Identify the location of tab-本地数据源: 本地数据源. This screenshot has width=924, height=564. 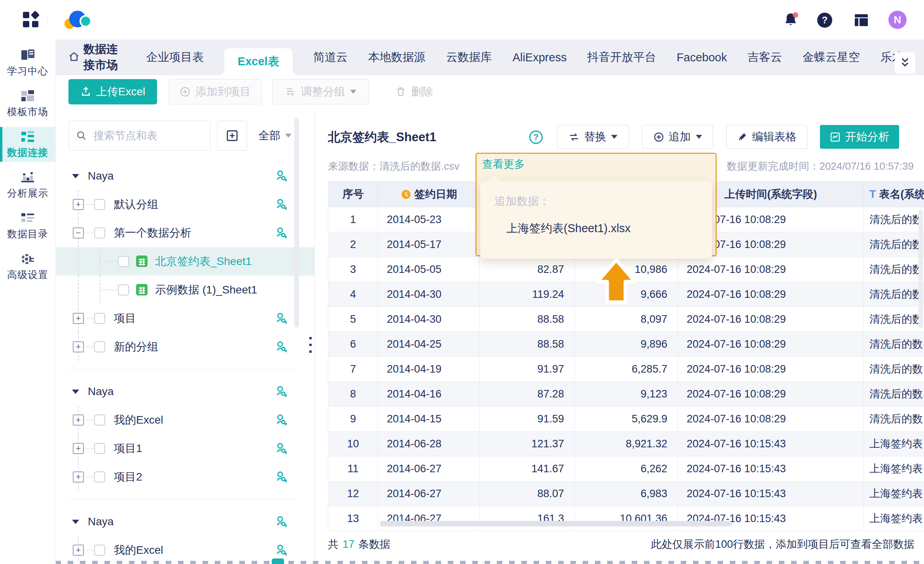
(397, 57).